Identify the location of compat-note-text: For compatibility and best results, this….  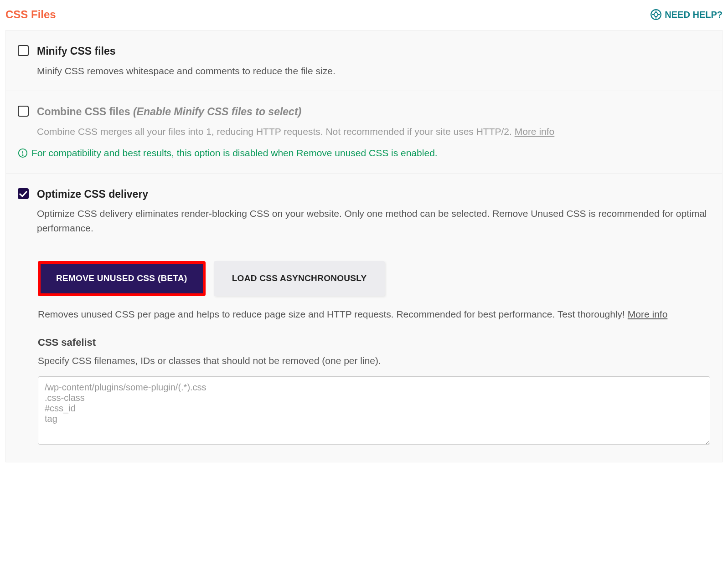
(234, 153).